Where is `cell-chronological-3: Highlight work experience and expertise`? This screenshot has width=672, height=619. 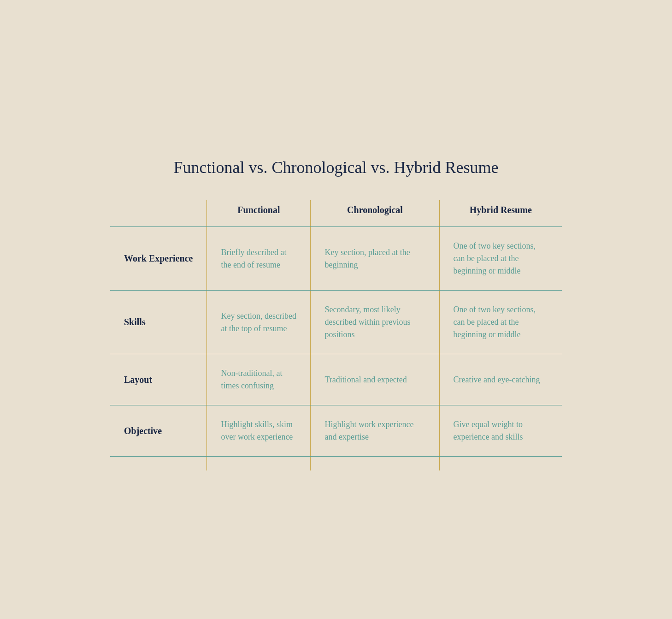
cell-chronological-3: Highlight work experience and expertise is located at coordinates (375, 431).